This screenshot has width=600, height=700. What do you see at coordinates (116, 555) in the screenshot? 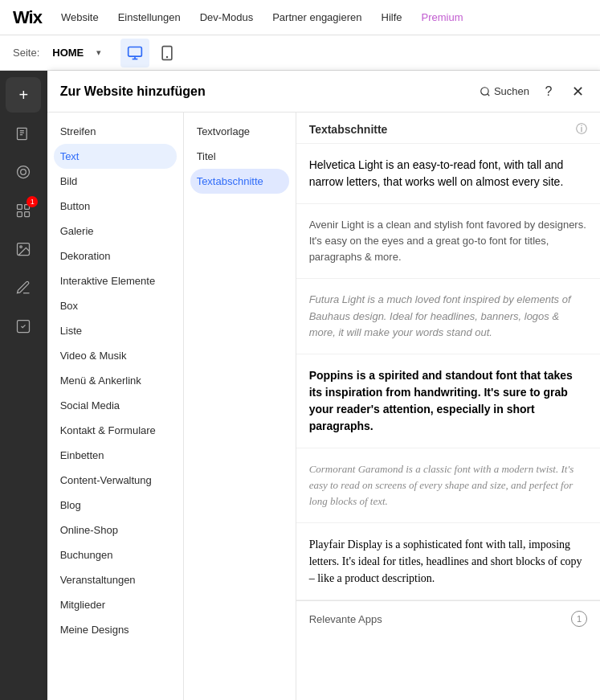
I see `category-item-buchungen: Buchungen` at bounding box center [116, 555].